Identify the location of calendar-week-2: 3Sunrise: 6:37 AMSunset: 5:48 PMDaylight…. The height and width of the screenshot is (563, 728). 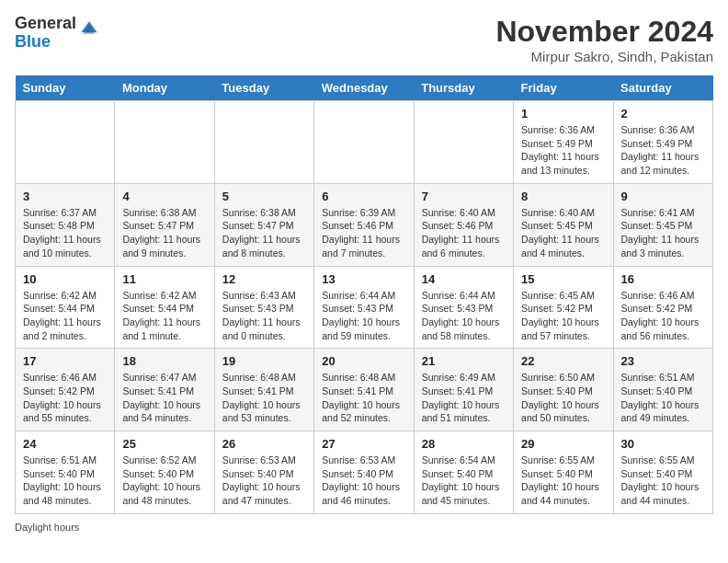
(364, 224).